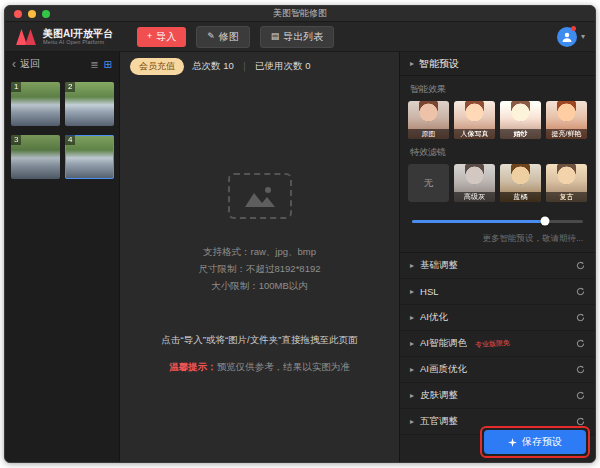  Describe the element at coordinates (444, 370) in the screenshot. I see `section-label: AI画质优化` at that location.